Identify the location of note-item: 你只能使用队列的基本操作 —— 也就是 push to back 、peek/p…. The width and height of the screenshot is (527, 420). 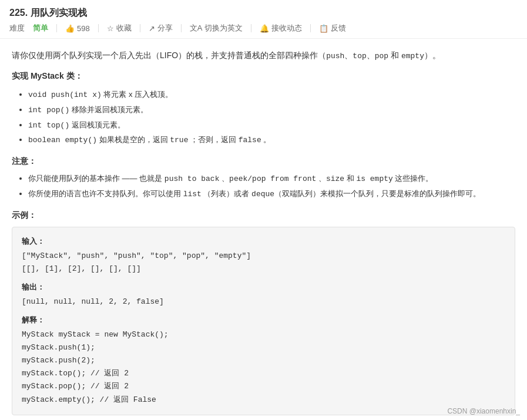
(271, 179).